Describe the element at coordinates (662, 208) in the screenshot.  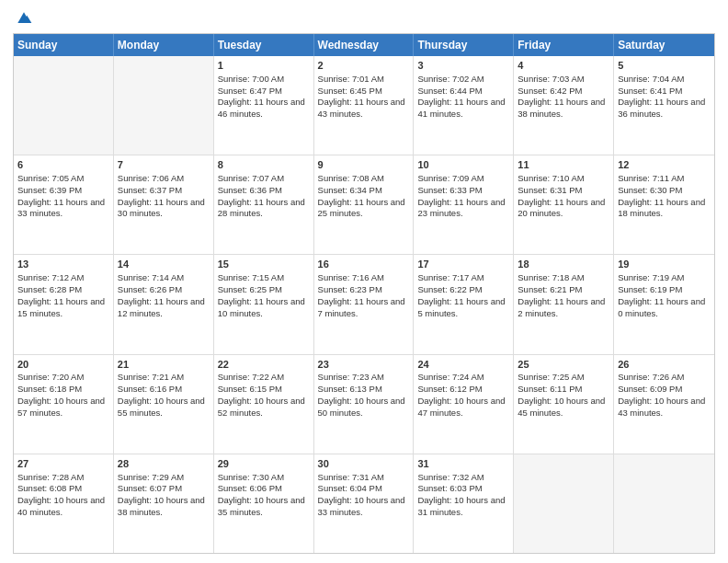
I see `daylight-text: Daylight: 11 hours and 18 minutes.` at that location.